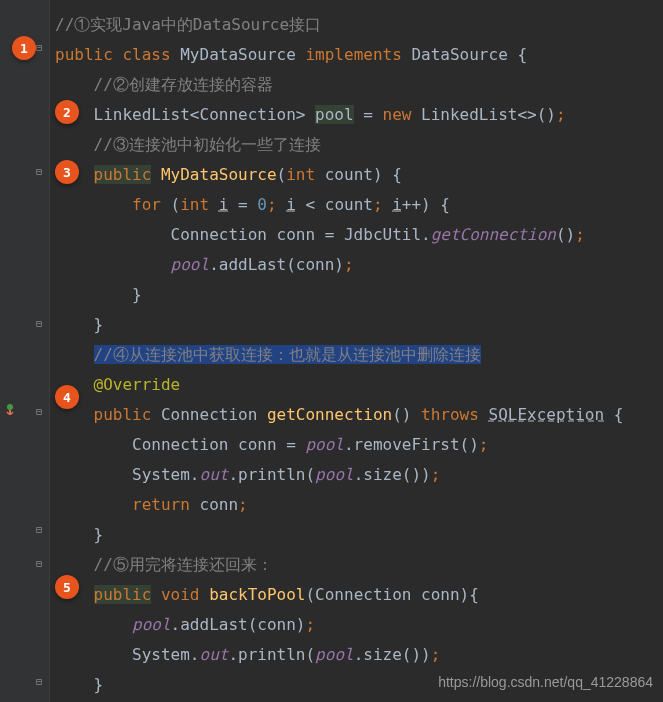 Image resolution: width=663 pixels, height=702 pixels. Describe the element at coordinates (252, 205) in the screenshot. I see `code-line: for (int i = 0; i < count; i++) {` at that location.